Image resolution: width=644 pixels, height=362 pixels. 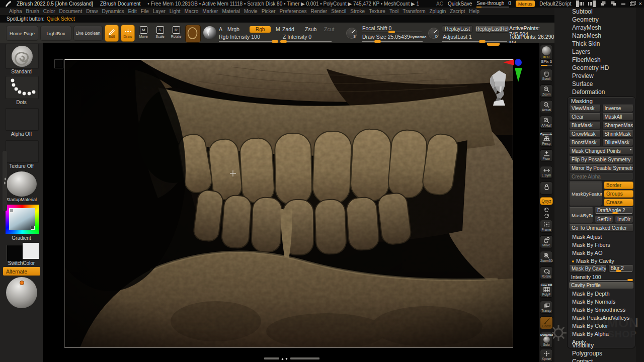 I want to click on edit-mode-button: Edit, so click(x=112, y=33).